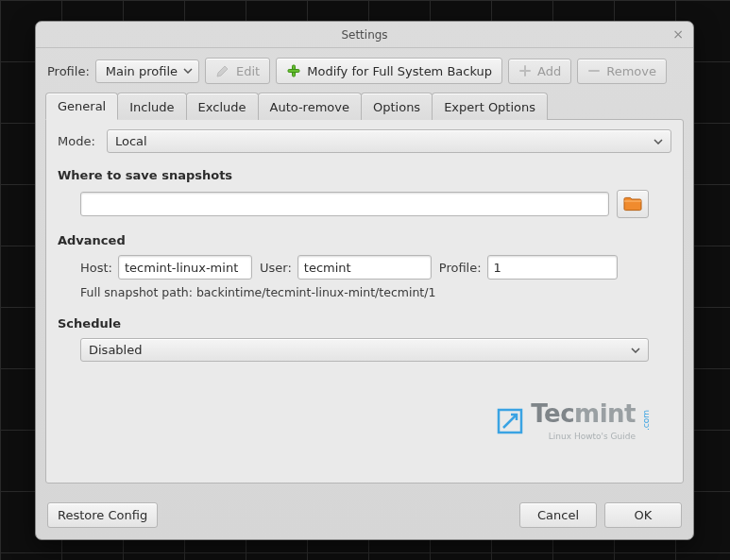 The width and height of the screenshot is (730, 560). I want to click on tab-general-label: General, so click(81, 106).